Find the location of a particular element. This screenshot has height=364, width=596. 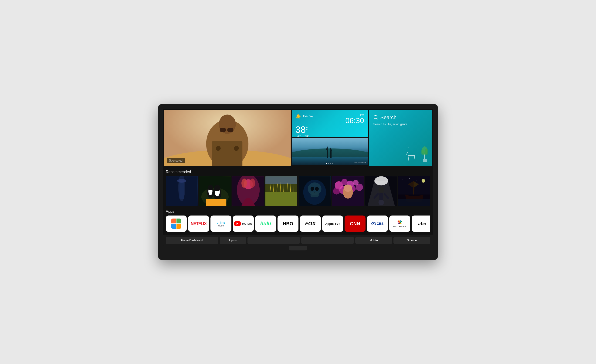

cbs-logo: CBS is located at coordinates (377, 223).